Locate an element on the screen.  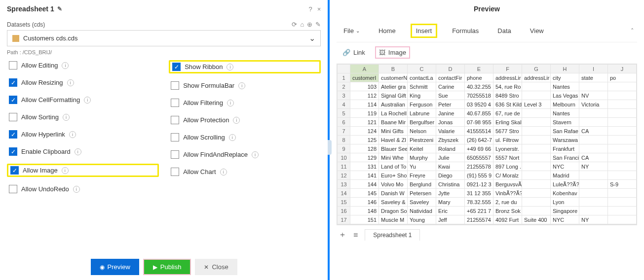
cell: Piestrzeni is located at coordinates (422, 140).